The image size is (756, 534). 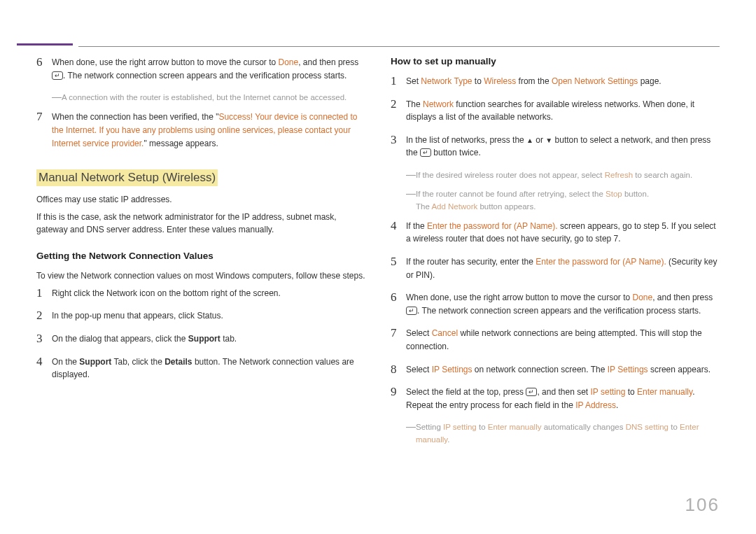 What do you see at coordinates (563, 175) in the screenshot?
I see `right-note-1: ― If the desired wireless router does no…` at bounding box center [563, 175].